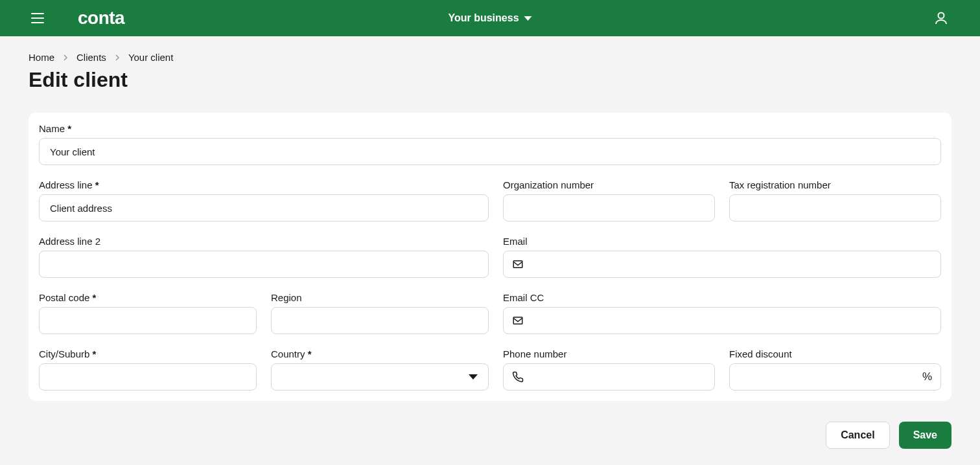 The height and width of the screenshot is (465, 980). Describe the element at coordinates (490, 57) in the screenshot. I see `breadcrumb: Home Clients Your client` at that location.